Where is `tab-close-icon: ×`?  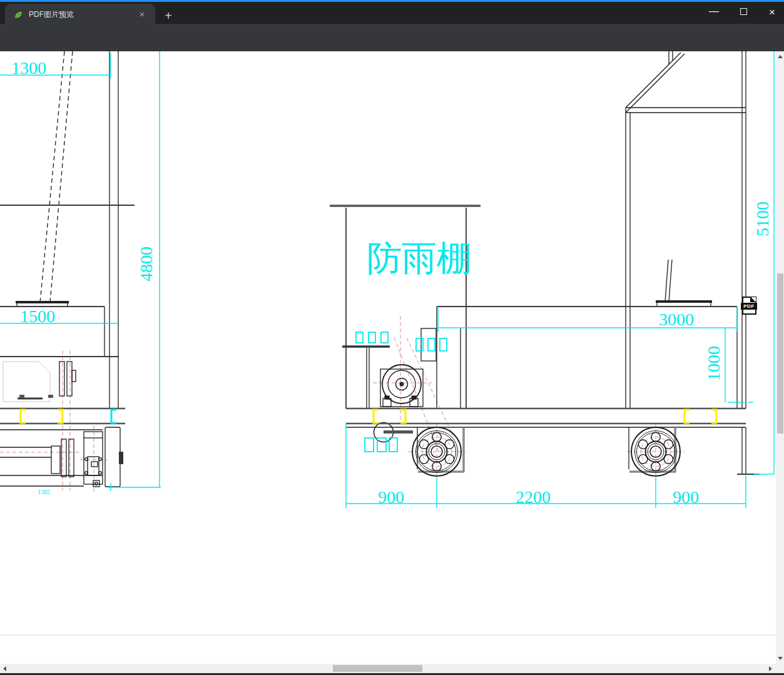 tab-close-icon: × is located at coordinates (142, 15).